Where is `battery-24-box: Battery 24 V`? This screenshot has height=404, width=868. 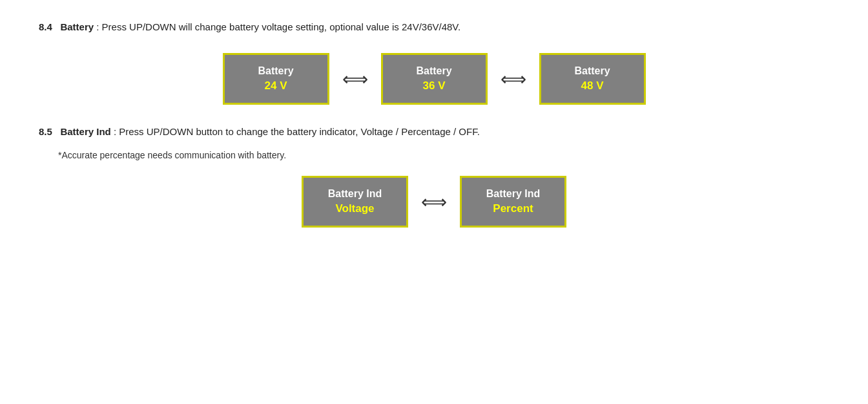 battery-24-box: Battery 24 V is located at coordinates (276, 79).